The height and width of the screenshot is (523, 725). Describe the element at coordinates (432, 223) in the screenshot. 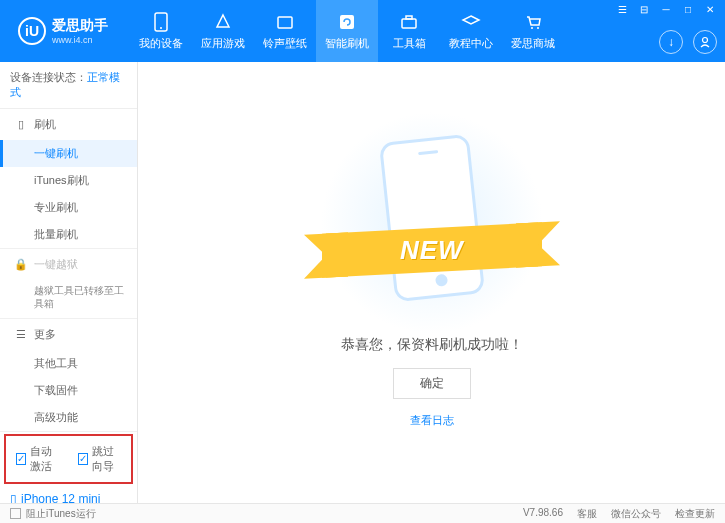

I see `success-illustration: NEW` at that location.